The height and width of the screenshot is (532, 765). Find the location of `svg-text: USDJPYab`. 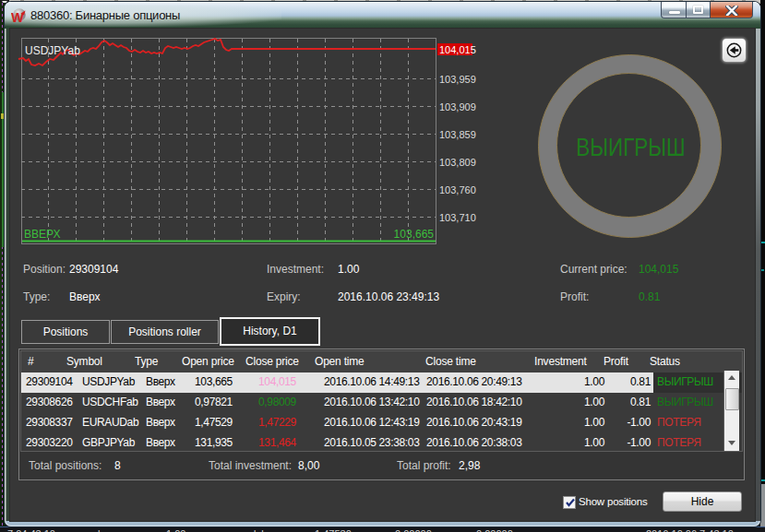

svg-text: USDJPYab is located at coordinates (53, 51).